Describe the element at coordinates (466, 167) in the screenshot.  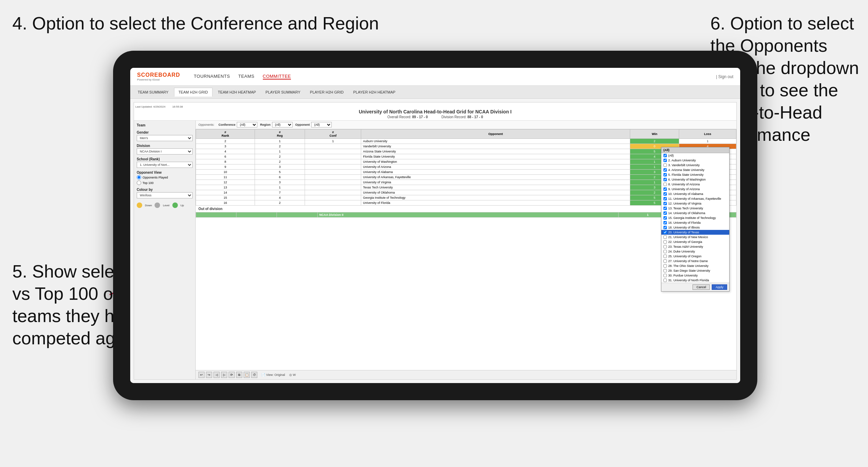
I see `table-row: 9 3 University of Arizona 1 0` at that location.